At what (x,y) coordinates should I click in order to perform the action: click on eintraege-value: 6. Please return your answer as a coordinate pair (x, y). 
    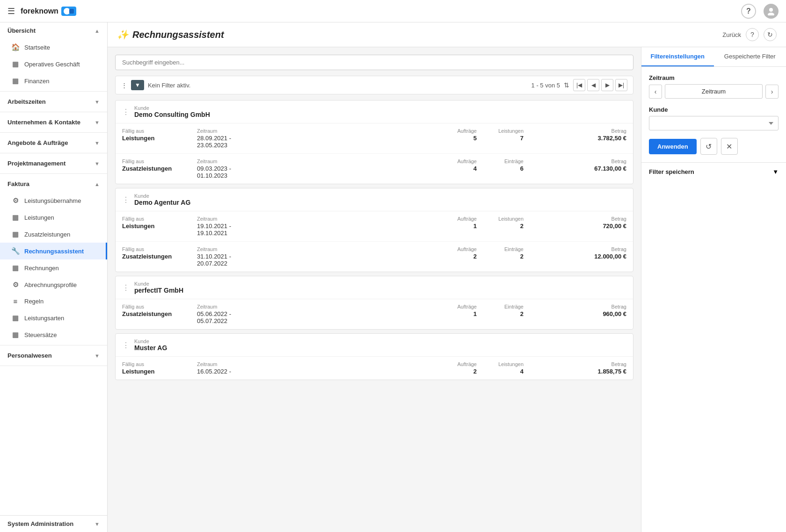
    Looking at the image, I should click on (500, 168).